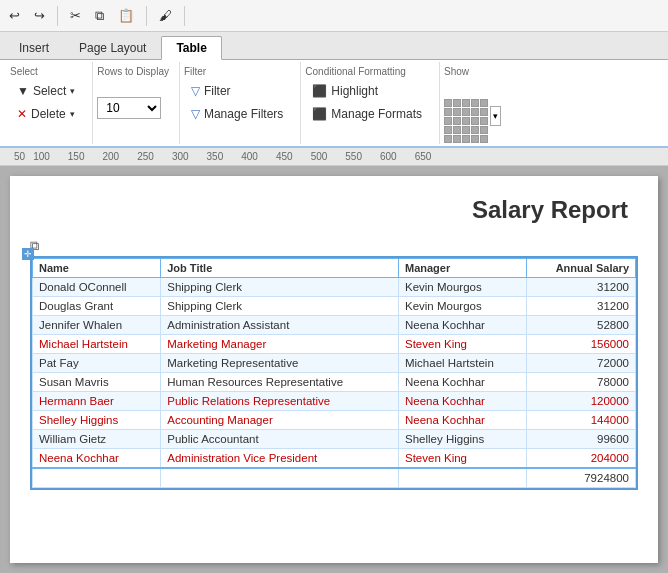 This screenshot has height=573, width=668. What do you see at coordinates (237, 91) in the screenshot?
I see `filter-button: ▽ Filter` at bounding box center [237, 91].